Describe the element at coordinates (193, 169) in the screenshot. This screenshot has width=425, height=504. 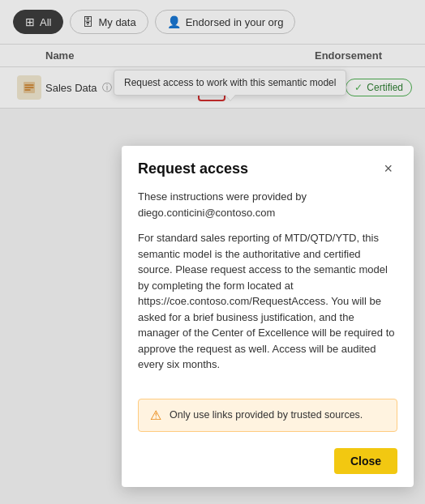
I see `modal-title: Request access` at that location.